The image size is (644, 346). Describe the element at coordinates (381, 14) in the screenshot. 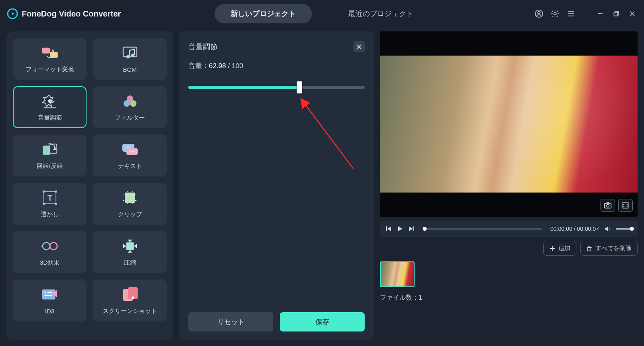

I see `tab-recent-projects: 最近のプロジェクト` at that location.